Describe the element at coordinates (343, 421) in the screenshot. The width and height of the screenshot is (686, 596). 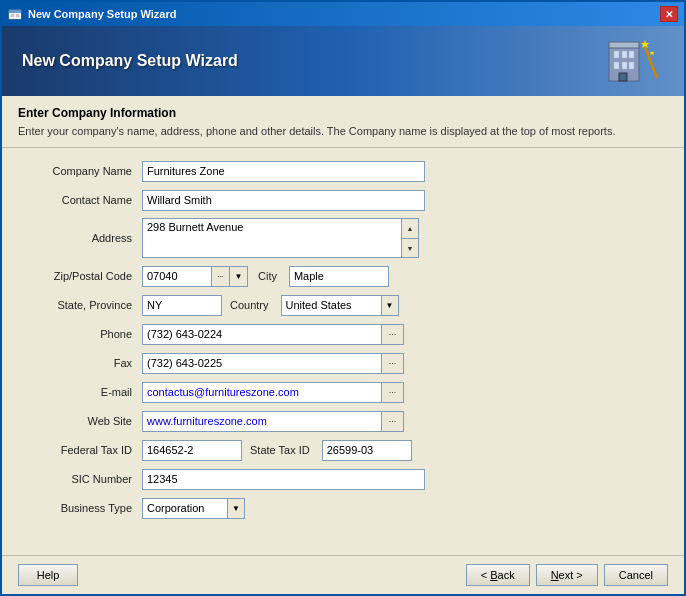
I see `website-row: Web Site ···` at that location.